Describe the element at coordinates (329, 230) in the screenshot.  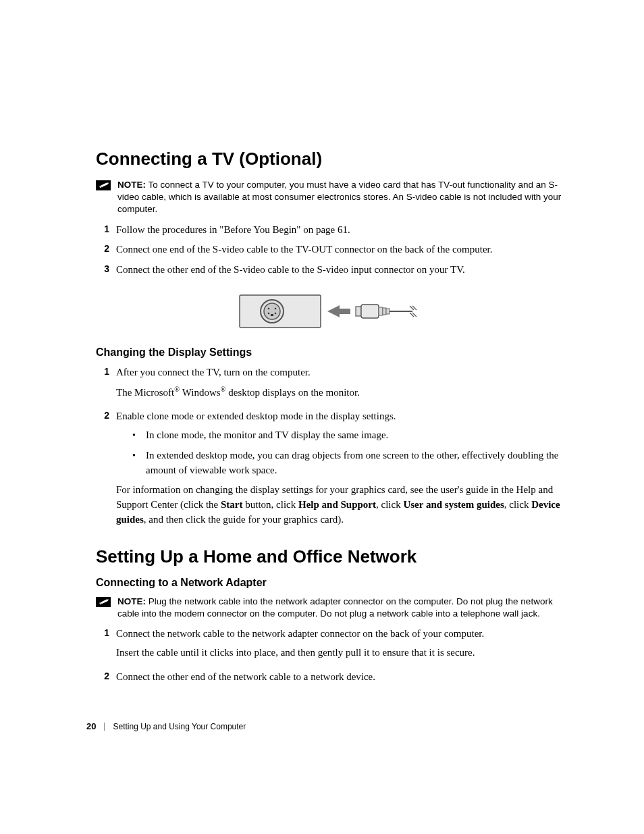
I see `step-1: Follow the procedures in "Before You Beg…` at that location.